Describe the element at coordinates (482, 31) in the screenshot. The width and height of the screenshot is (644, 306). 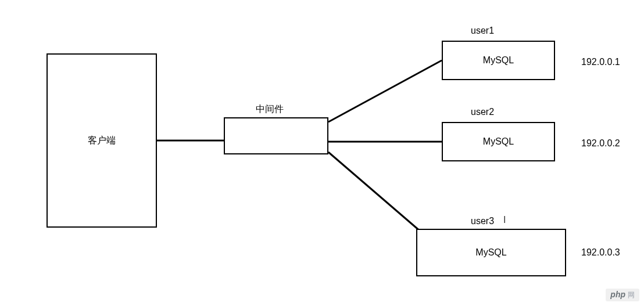
I see `node1-user-label: user1` at that location.